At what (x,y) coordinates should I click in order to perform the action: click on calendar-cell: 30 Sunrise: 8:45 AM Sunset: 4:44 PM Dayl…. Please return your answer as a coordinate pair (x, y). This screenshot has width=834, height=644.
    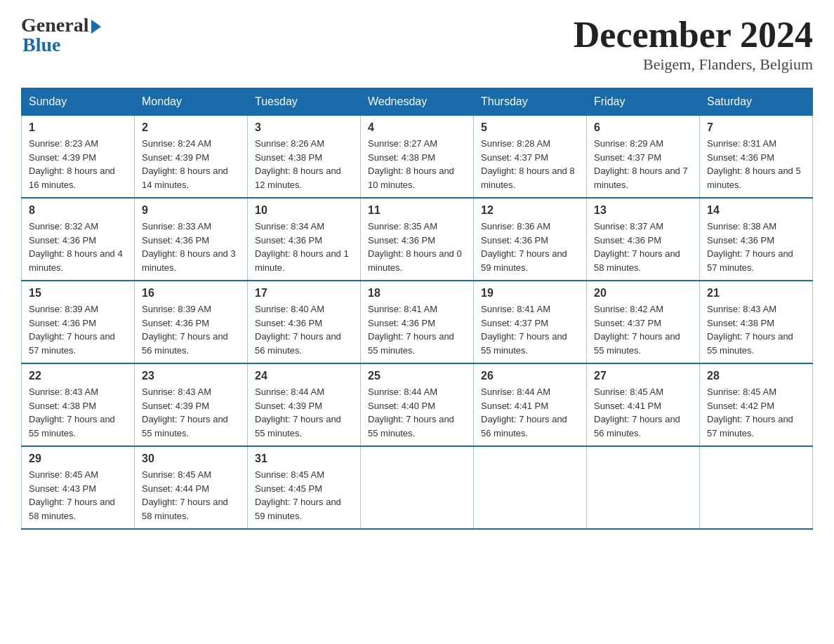
    Looking at the image, I should click on (191, 488).